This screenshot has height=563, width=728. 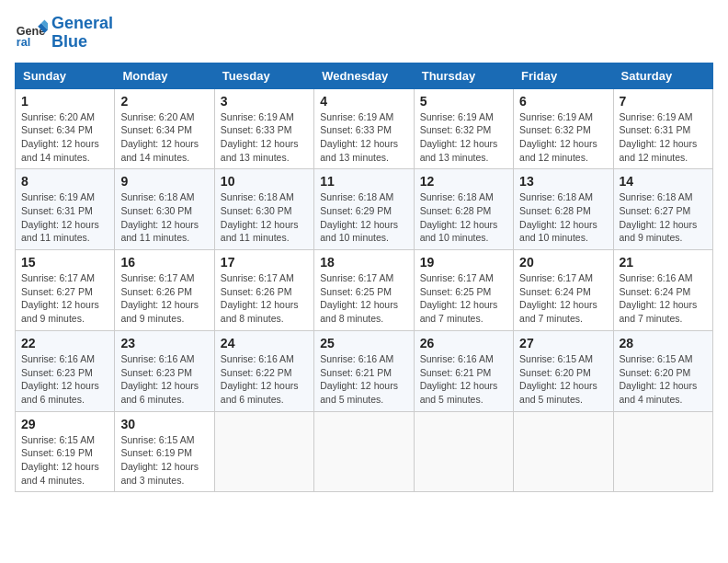 What do you see at coordinates (364, 75) in the screenshot?
I see `calendar-header-row: SundayMondayTuesdayWednesdayThursdayFrid…` at bounding box center [364, 75].